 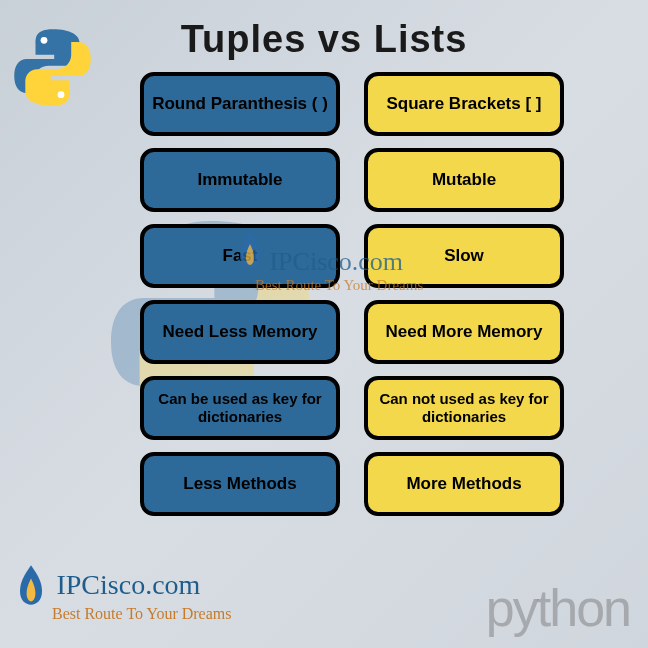 I want to click on list-box: Mutable, so click(x=464, y=180).